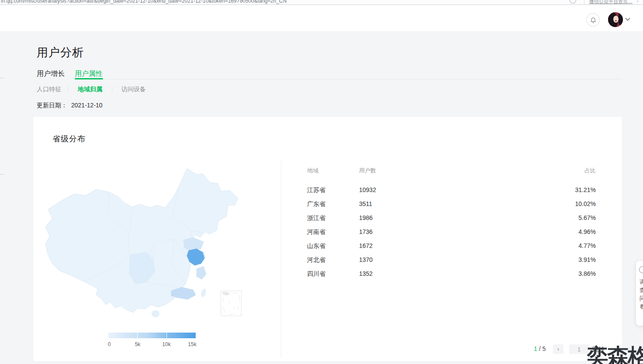 Image resolution: width=643 pixels, height=364 pixels. What do you see at coordinates (316, 246) in the screenshot?
I see `cell-region: 山东省` at bounding box center [316, 246].